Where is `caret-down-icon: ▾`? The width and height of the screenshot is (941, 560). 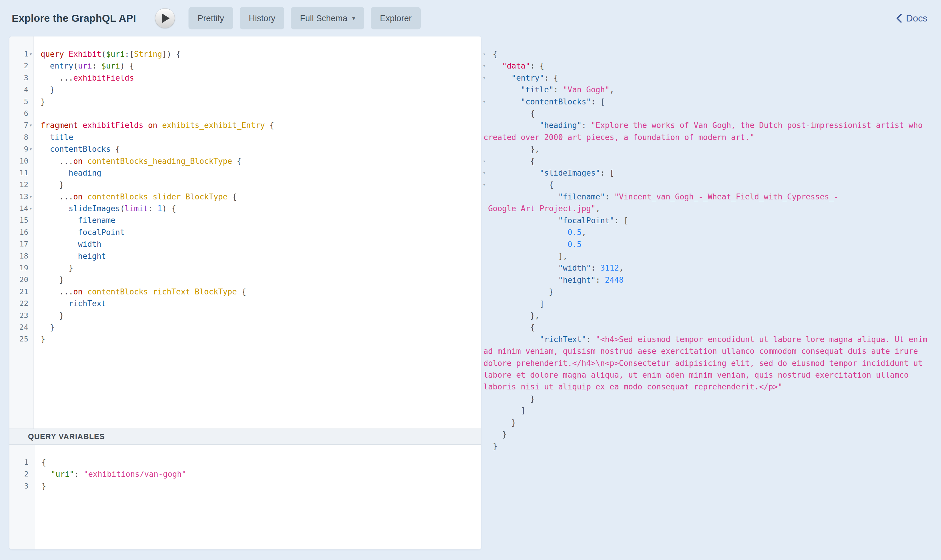 caret-down-icon: ▾ is located at coordinates (354, 18).